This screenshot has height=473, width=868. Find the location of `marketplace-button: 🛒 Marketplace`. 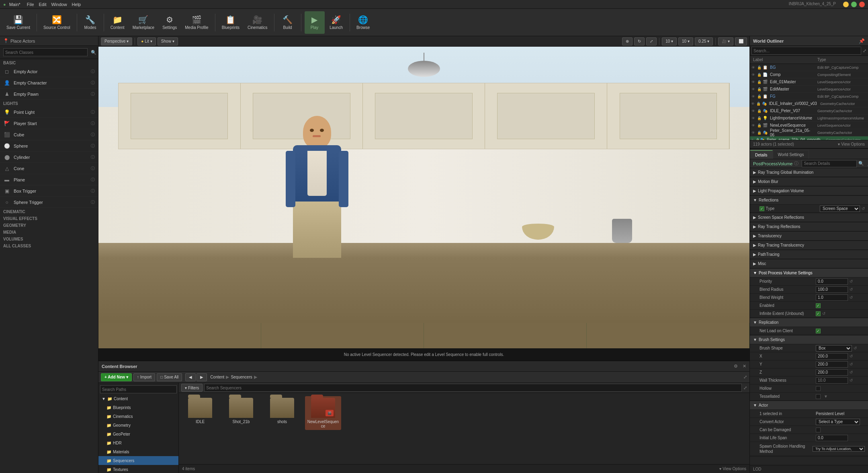

marketplace-button: 🛒 Marketplace is located at coordinates (143, 23).